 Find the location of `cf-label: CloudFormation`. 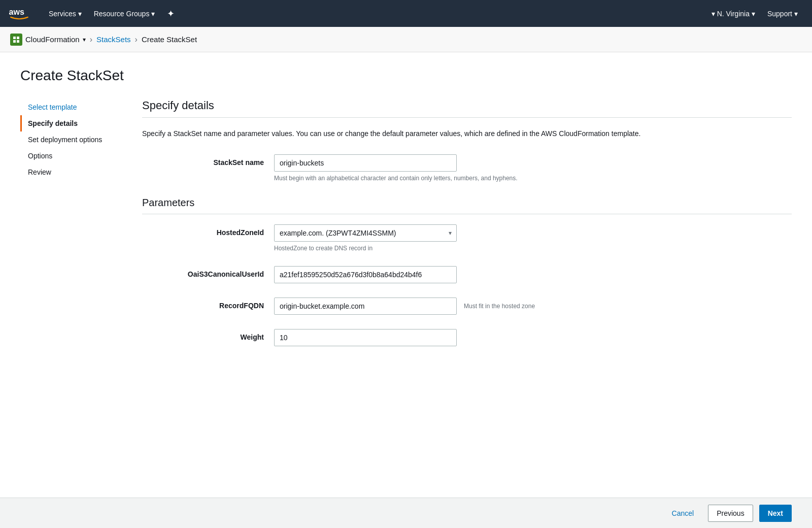

cf-label: CloudFormation is located at coordinates (53, 40).